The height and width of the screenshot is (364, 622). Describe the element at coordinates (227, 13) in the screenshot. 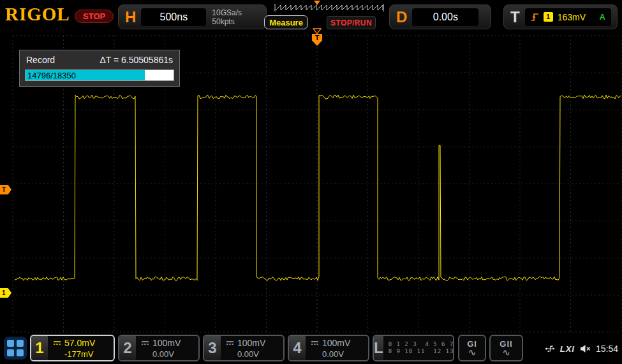

I see `sample-rate: 10GSa/s` at that location.